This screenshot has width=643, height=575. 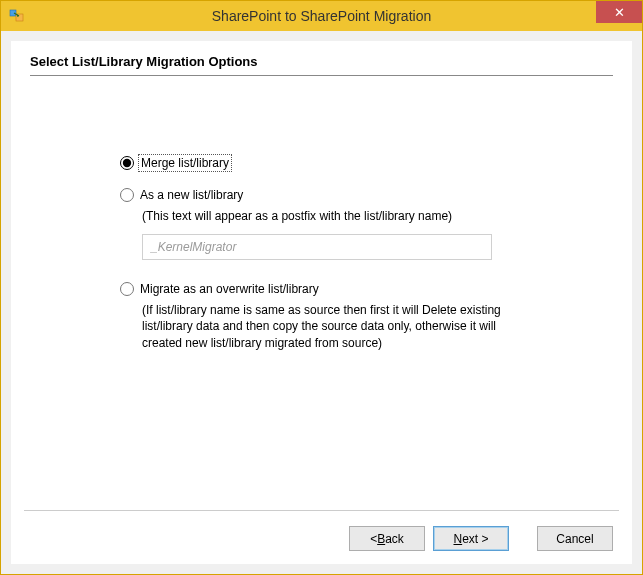 I want to click on radio-new: As a new list/library, so click(x=366, y=195).